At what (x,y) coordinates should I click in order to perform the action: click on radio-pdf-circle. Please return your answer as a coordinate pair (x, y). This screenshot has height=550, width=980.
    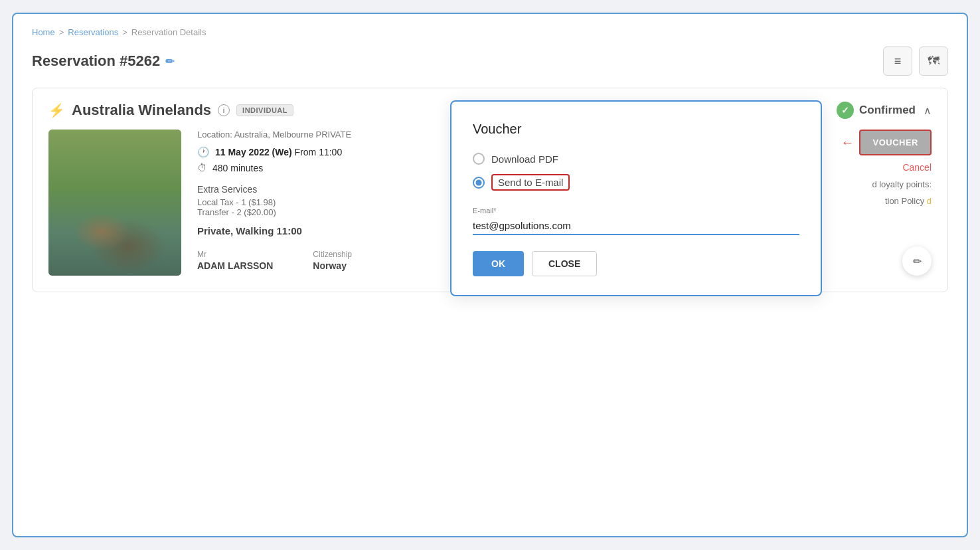
    Looking at the image, I should click on (479, 159).